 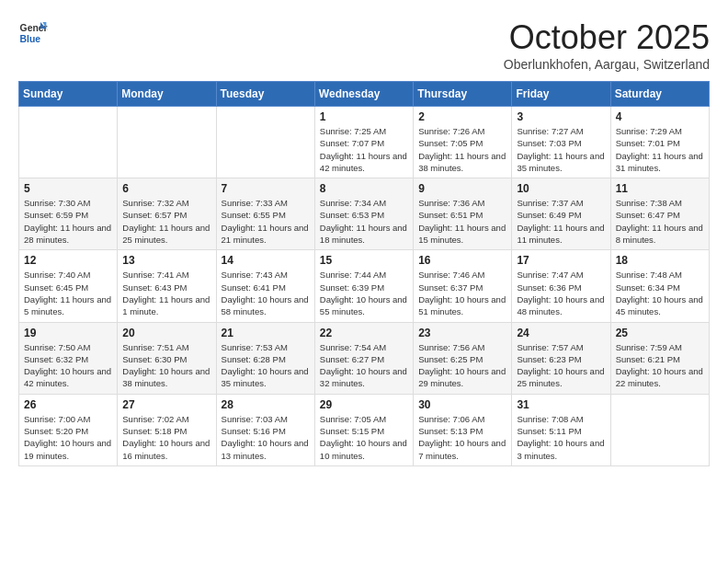 What do you see at coordinates (364, 94) in the screenshot?
I see `calendar-header-row: SundayMondayTuesdayWednesdayThursdayFrid…` at bounding box center [364, 94].